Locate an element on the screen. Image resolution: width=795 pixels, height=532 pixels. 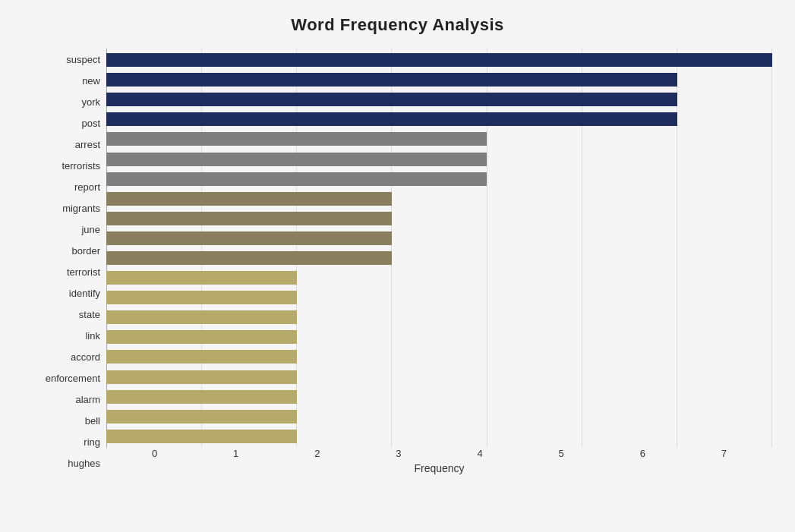
y-label: york is located at coordinates (91, 102).